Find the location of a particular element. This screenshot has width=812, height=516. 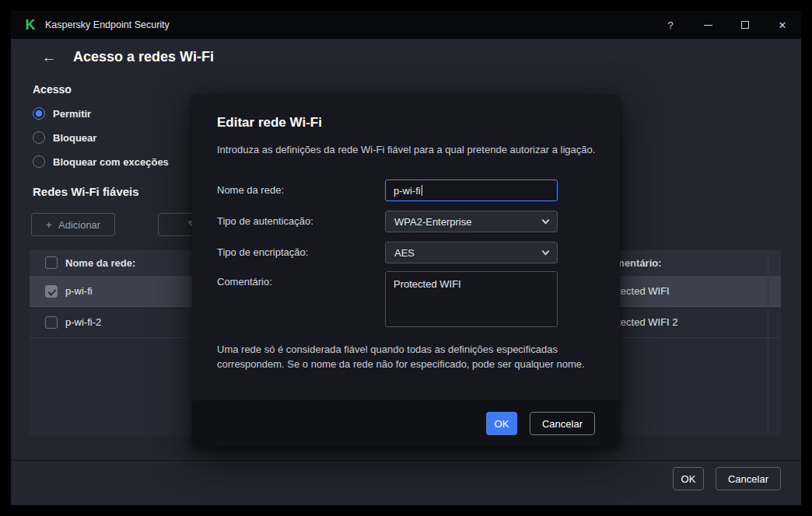

radio-label: Bloquear is located at coordinates (75, 138).